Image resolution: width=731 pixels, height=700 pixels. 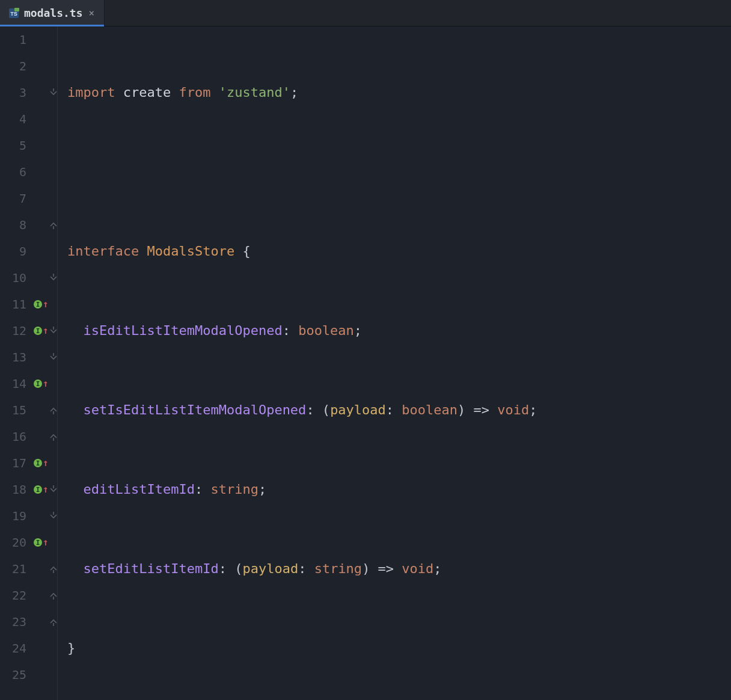 I want to click on line-number: 23, so click(x=13, y=622).